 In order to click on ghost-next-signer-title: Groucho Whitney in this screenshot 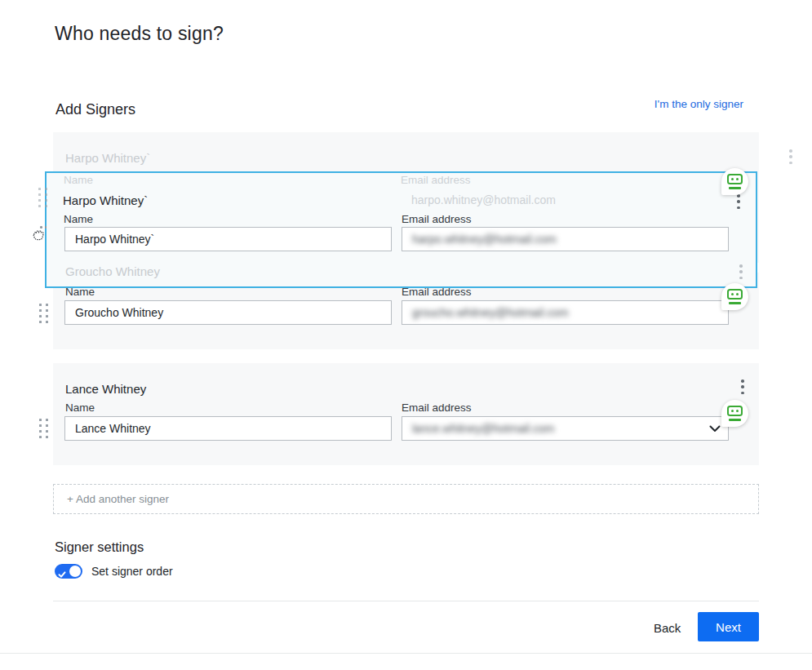, I will do `click(113, 271)`.